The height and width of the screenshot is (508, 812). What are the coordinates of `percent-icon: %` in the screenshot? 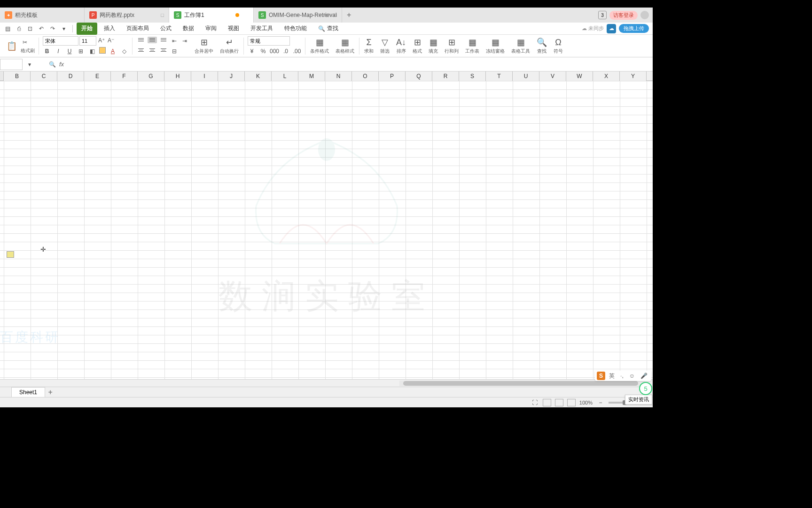 It's located at (263, 51).